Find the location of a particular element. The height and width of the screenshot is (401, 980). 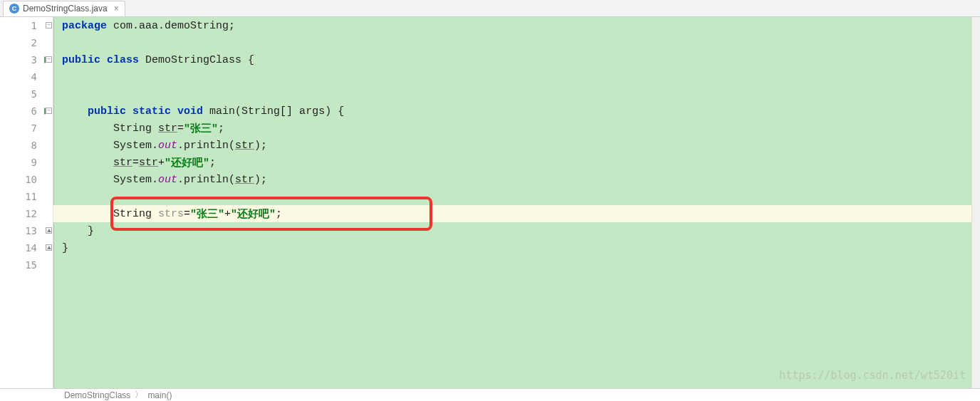

gutter: 1 2 3 4 5 6 7 8 9 10 11 12 13 14 15 is located at coordinates (27, 203).